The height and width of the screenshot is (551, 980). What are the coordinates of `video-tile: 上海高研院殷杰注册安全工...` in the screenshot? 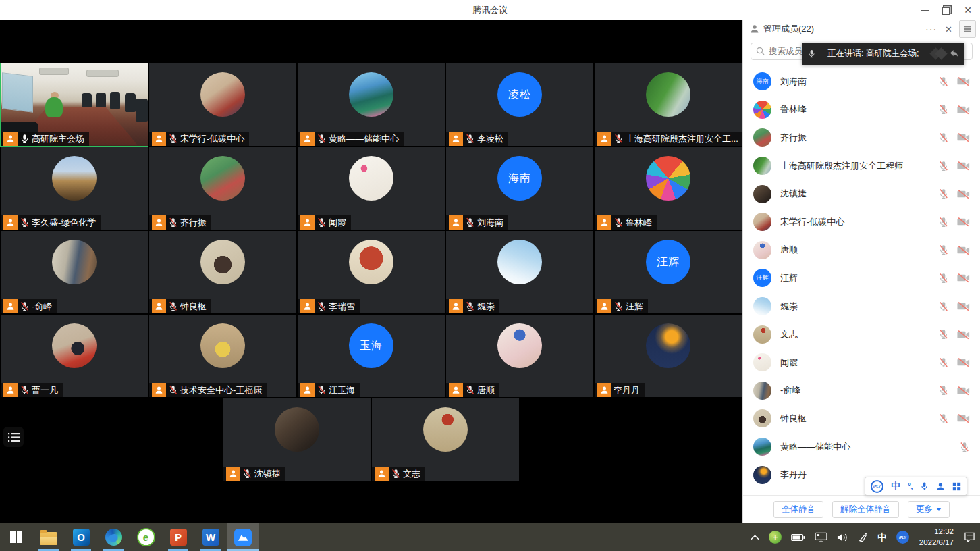 It's located at (668, 105).